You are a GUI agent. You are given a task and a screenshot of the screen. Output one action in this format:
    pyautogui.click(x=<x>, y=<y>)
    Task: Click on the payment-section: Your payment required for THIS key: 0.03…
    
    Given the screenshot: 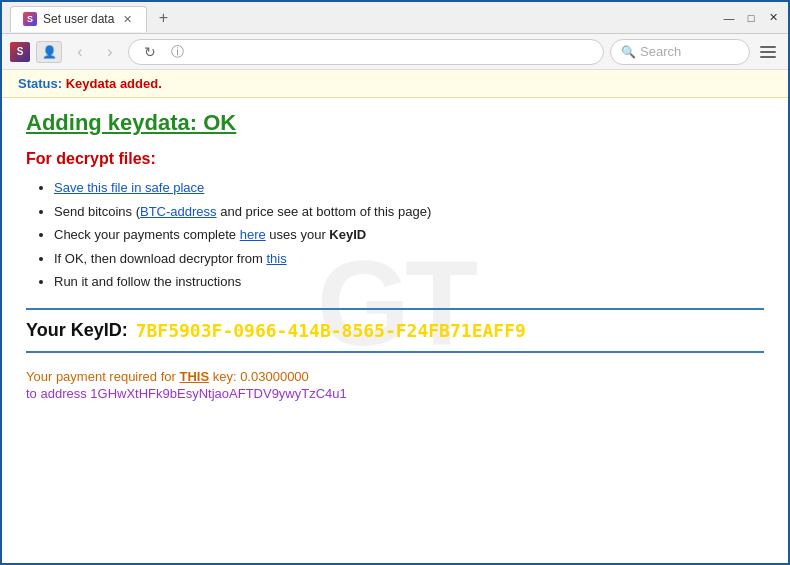 What is the action you would take?
    pyautogui.click(x=395, y=385)
    